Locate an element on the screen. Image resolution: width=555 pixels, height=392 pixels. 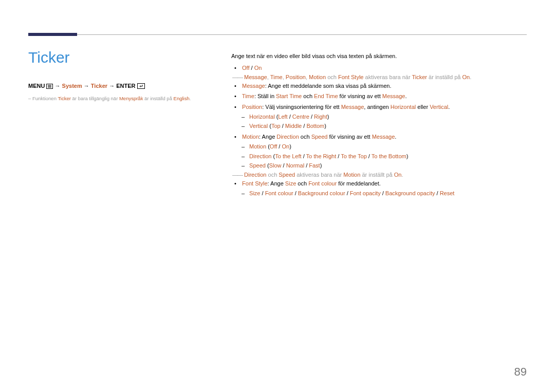
list-item: Speed (Slow / Normal / Fast) is located at coordinates (387, 165).